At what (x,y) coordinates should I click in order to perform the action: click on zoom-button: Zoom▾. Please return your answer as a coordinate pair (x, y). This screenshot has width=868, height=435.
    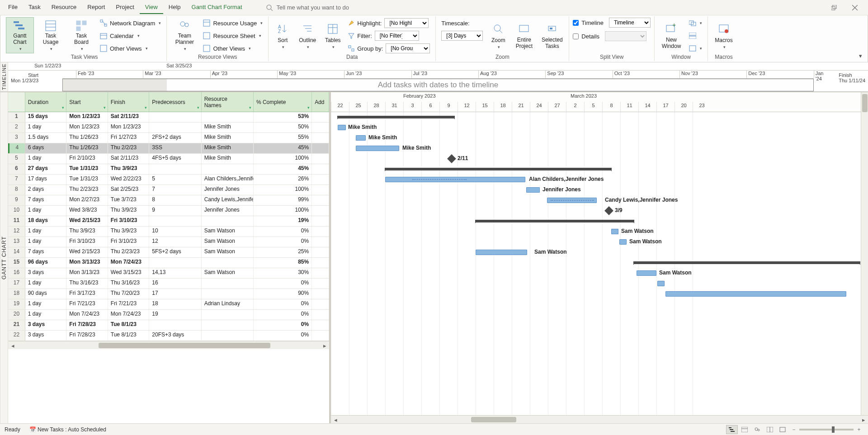
    Looking at the image, I should click on (498, 35).